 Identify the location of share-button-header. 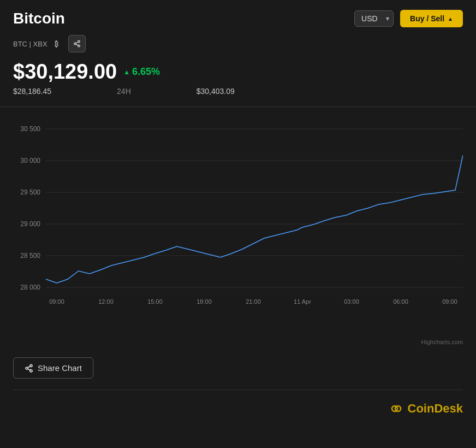
(77, 44).